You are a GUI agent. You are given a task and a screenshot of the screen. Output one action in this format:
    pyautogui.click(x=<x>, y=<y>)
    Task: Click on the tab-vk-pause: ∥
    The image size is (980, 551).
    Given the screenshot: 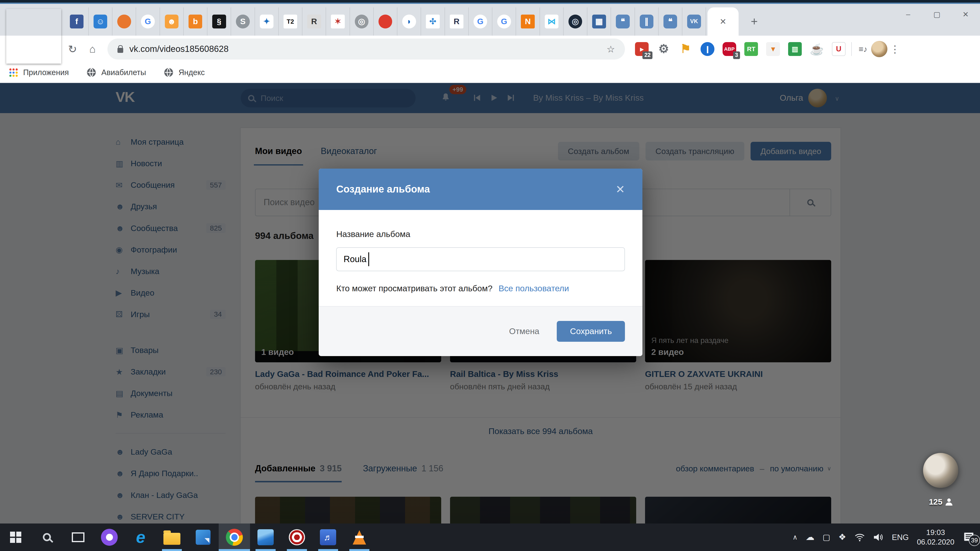 What is the action you would take?
    pyautogui.click(x=647, y=21)
    